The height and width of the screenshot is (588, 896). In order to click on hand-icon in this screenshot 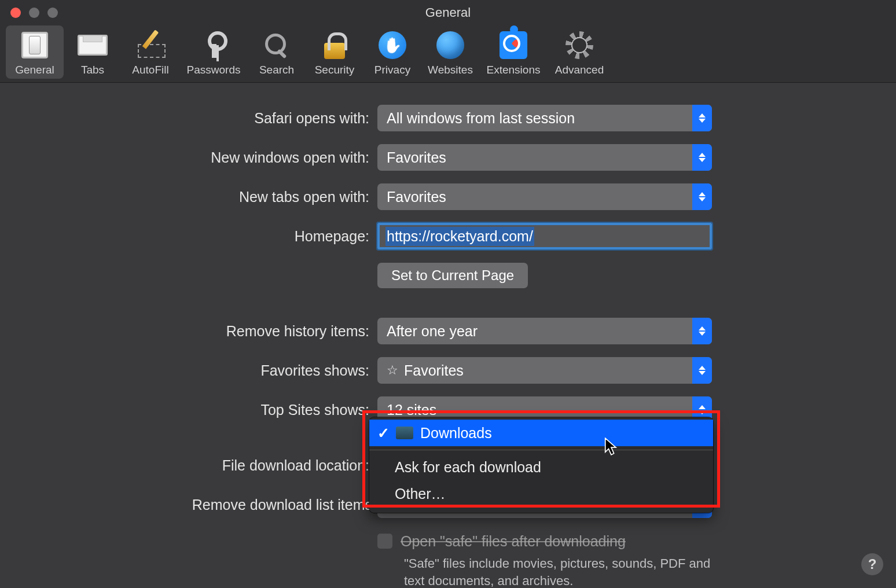, I will do `click(392, 45)`.